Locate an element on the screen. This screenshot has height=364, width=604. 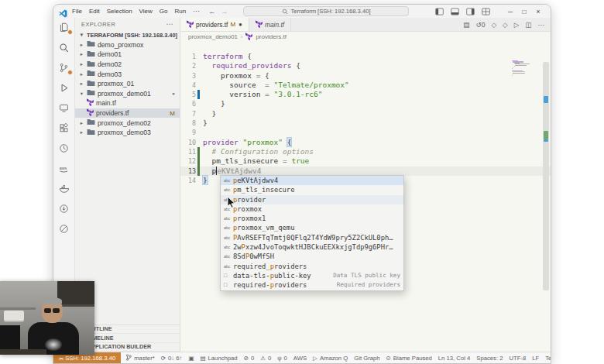
suggest-item-proxmox: abcproxmox is located at coordinates (312, 209).